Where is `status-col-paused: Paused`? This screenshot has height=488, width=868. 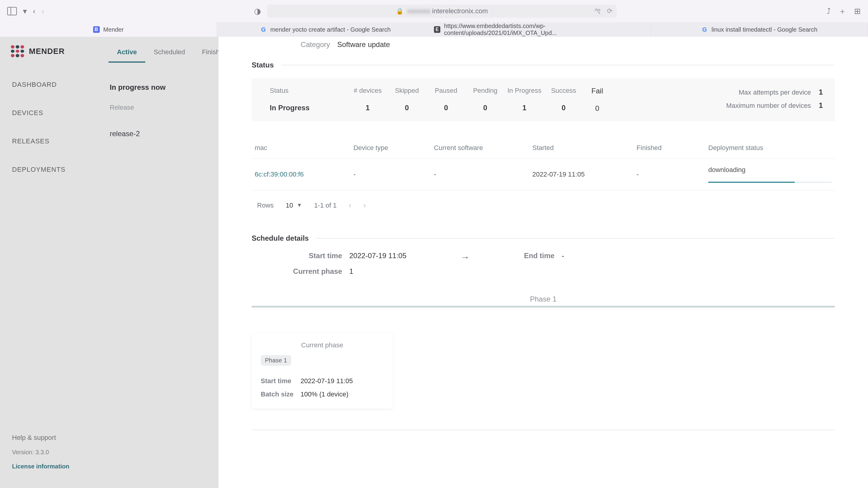
status-col-paused: Paused is located at coordinates (446, 91).